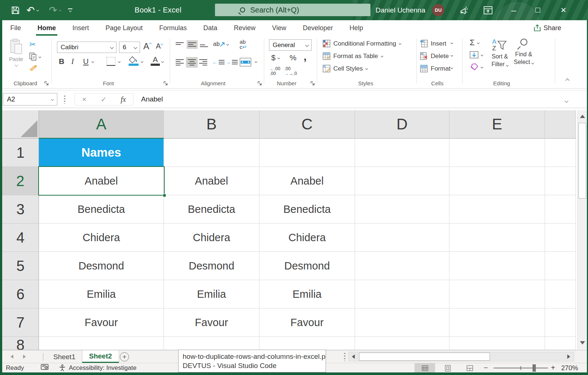 The width and height of the screenshot is (588, 375). I want to click on accounting-format-button: $, so click(276, 58).